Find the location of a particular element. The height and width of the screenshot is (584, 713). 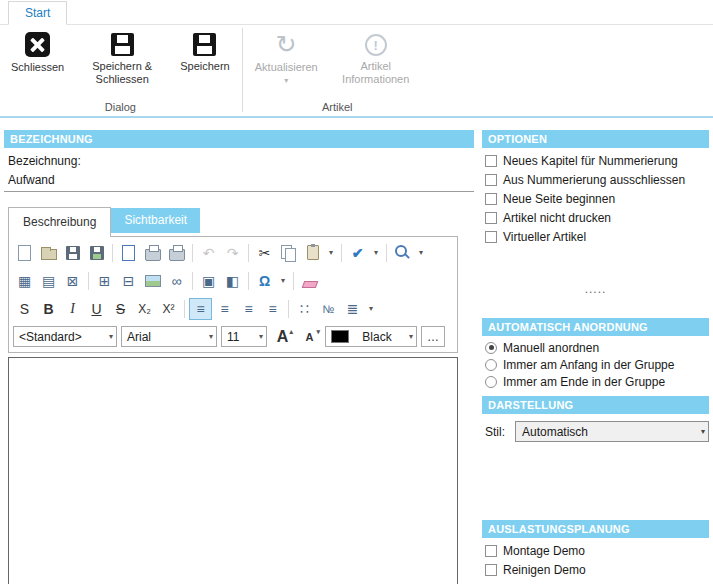

combo-value: Arial is located at coordinates (139, 337).